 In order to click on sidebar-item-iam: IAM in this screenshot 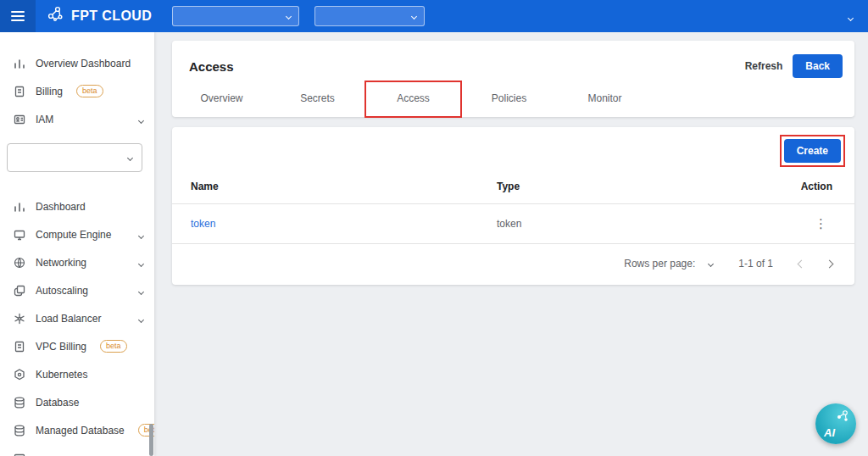, I will do `click(77, 119)`.